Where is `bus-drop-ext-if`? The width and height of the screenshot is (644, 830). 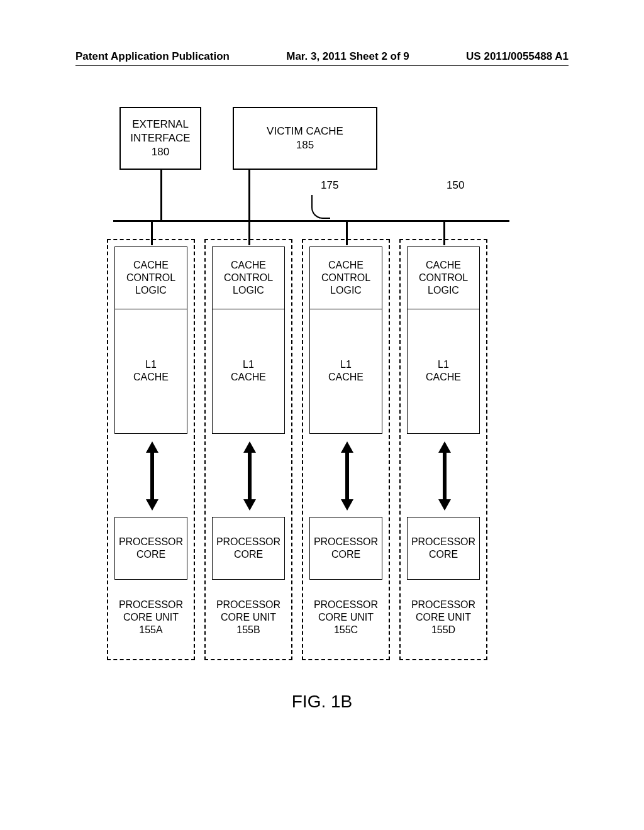
bus-drop-ext-if is located at coordinates (161, 195).